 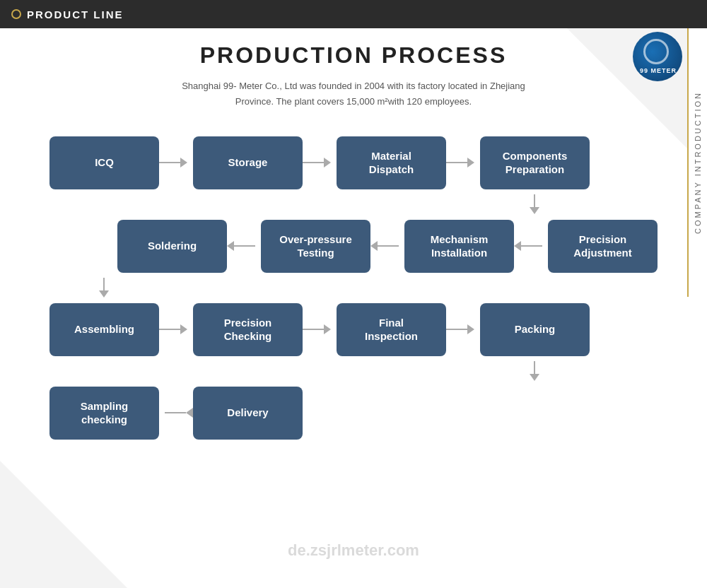 I want to click on flow-box-precision-adjustment: PrecisionAdjustment, so click(x=602, y=246).